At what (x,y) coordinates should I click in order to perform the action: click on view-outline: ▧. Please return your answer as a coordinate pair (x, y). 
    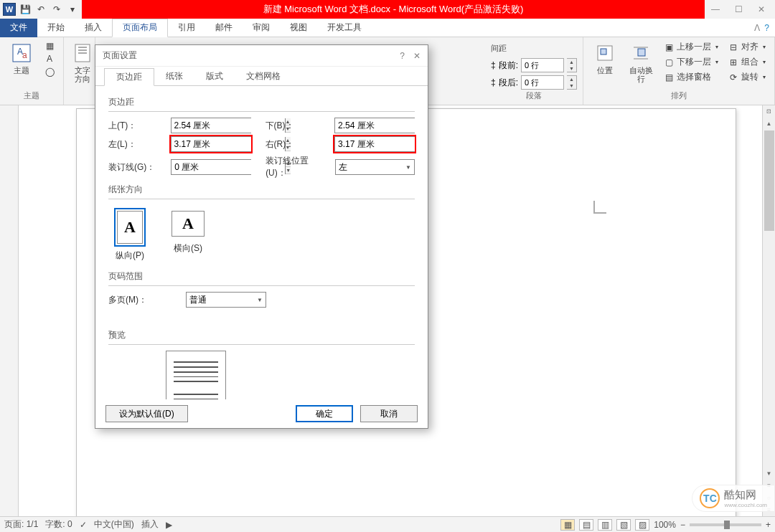
    Looking at the image, I should click on (624, 525).